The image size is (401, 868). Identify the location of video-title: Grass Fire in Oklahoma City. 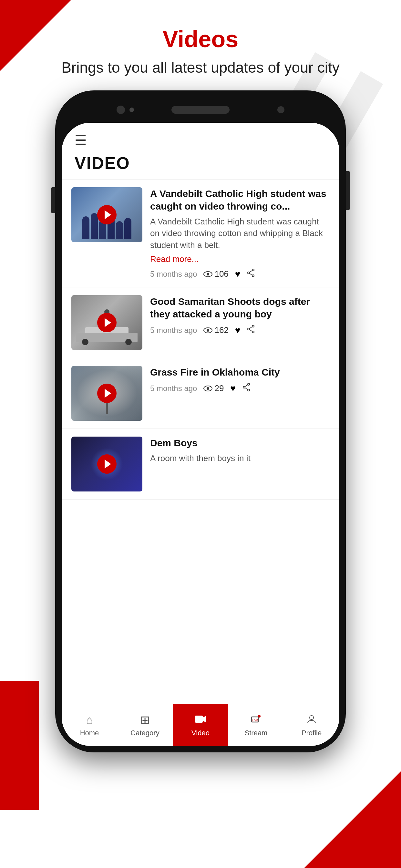
(240, 372).